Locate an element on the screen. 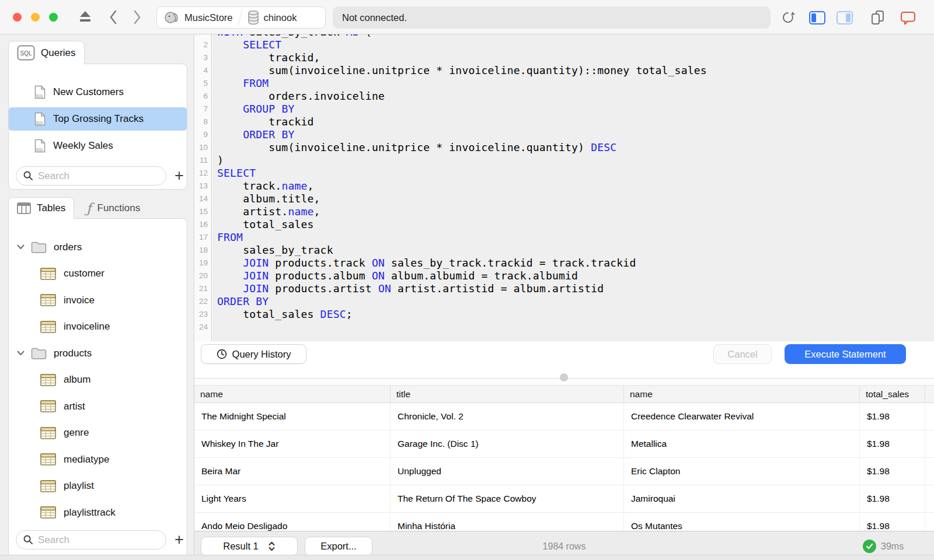  result-row: The Midnight SpecialChronicle, Vol. 2Cre… is located at coordinates (564, 416).